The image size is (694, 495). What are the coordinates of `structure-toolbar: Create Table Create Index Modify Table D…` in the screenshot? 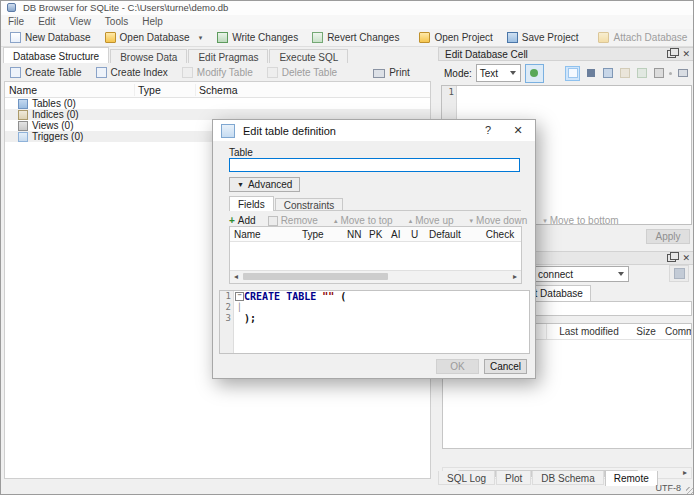 It's located at (216, 72).